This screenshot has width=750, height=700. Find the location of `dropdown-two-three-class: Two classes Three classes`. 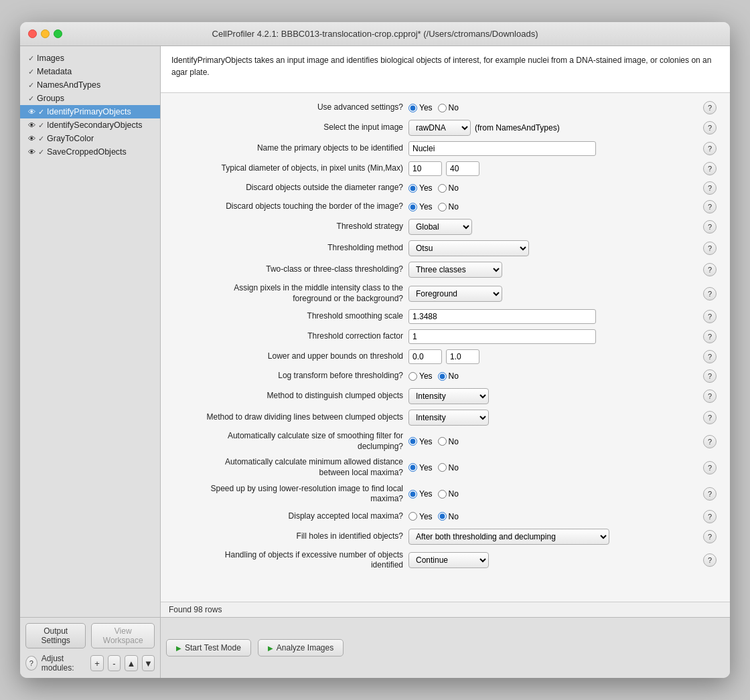

dropdown-two-three-class: Two classes Three classes is located at coordinates (455, 270).